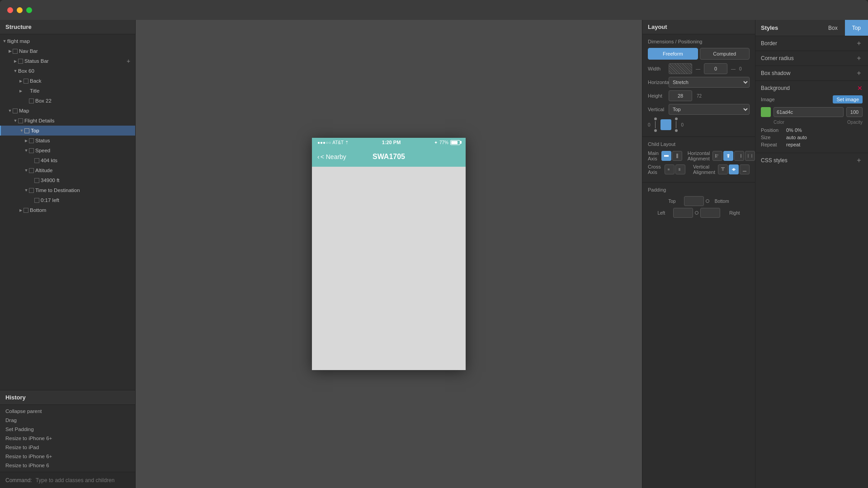 The image size is (868, 488). I want to click on tree-arrow-altitude: ▼, so click(26, 170).